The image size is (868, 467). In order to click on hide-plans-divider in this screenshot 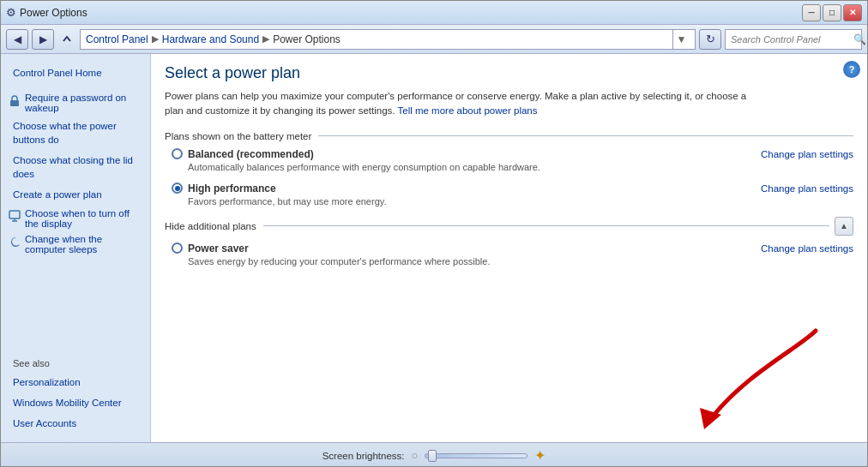, I will do `click(546, 226)`.